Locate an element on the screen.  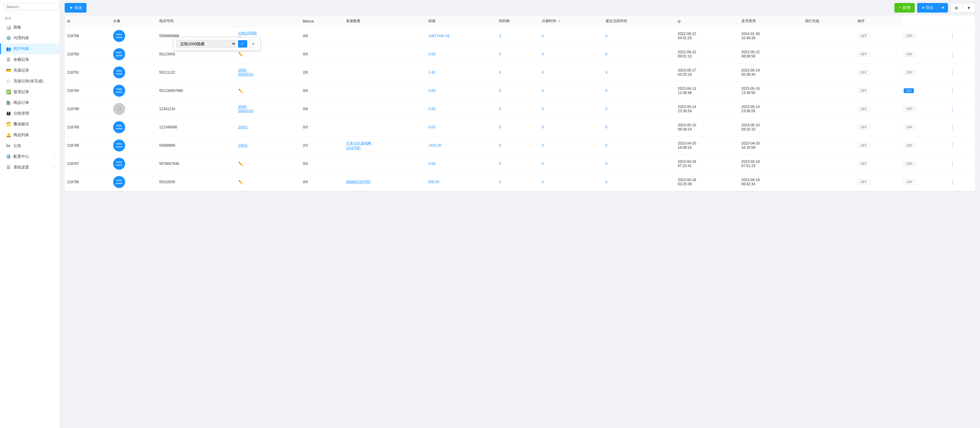
sidebar-item-user-list: 👥 用户列表 is located at coordinates (30, 49).